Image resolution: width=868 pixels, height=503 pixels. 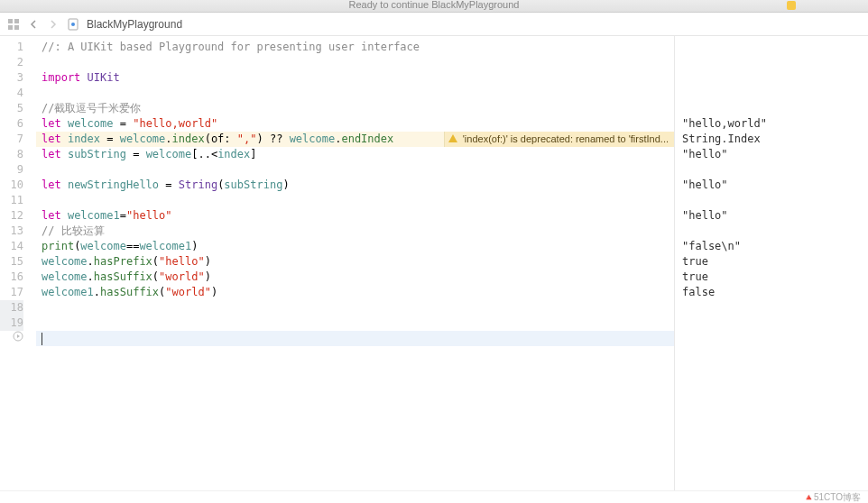 I want to click on line-number-gutter: 12345678910111213141516171819, so click(x=16, y=191).